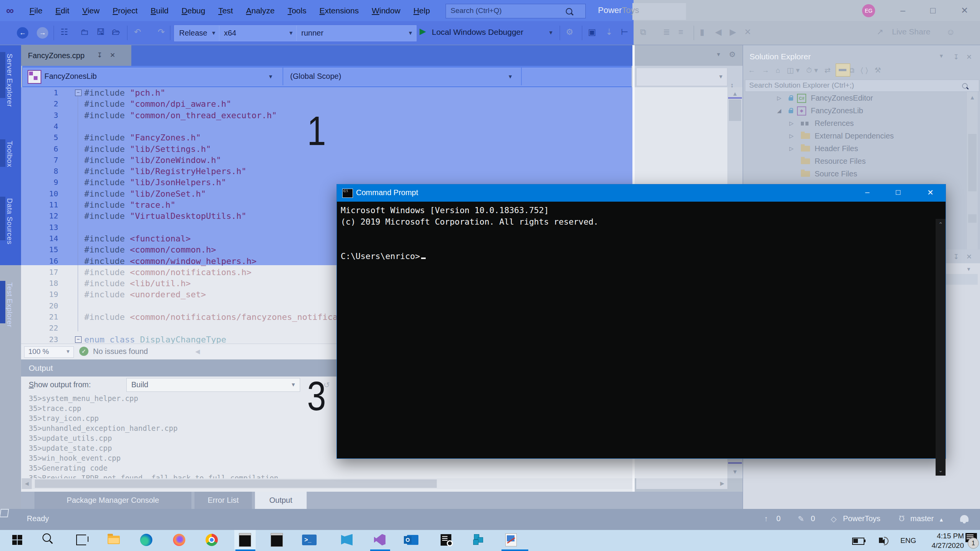 This screenshot has width=980, height=551. What do you see at coordinates (511, 540) in the screenshot?
I see `taskbar-paint` at bounding box center [511, 540].